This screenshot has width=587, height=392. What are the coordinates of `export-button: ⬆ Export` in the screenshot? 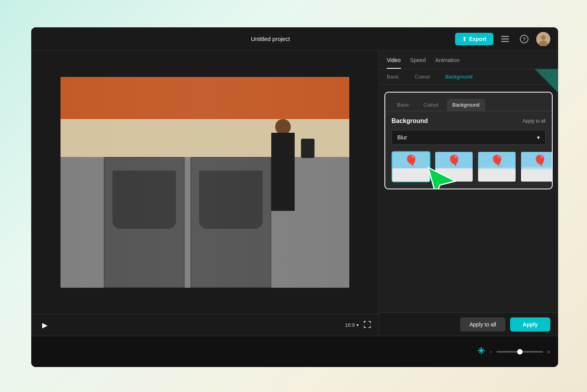 It's located at (474, 39).